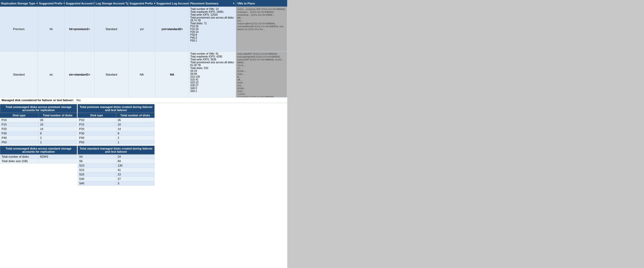 The image size is (644, 268). What do you see at coordinates (142, 29) in the screenshot?
I see `log-prefix-value-premium: yni` at bounding box center [142, 29].